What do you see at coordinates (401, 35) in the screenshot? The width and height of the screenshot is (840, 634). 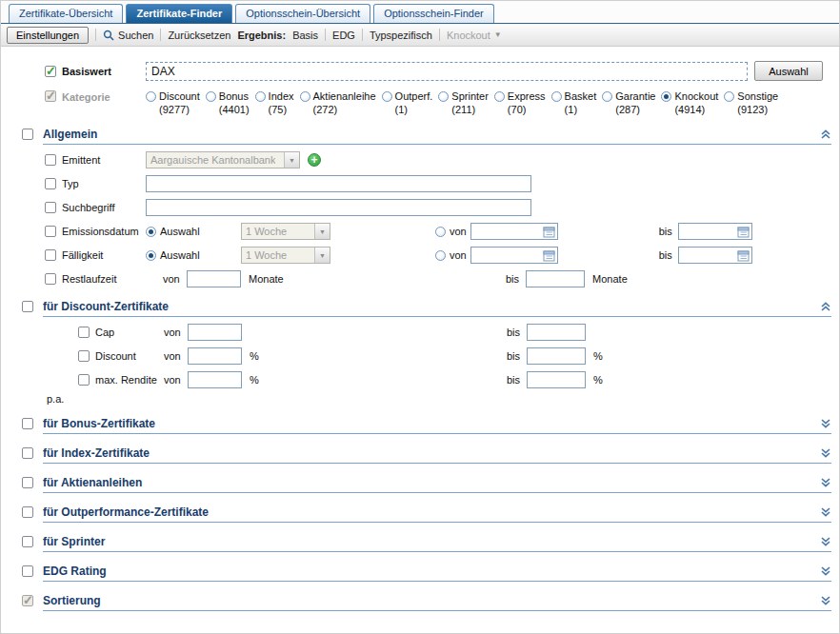 I see `ergebnis-typspezifisch-button: Typspezifisch` at bounding box center [401, 35].